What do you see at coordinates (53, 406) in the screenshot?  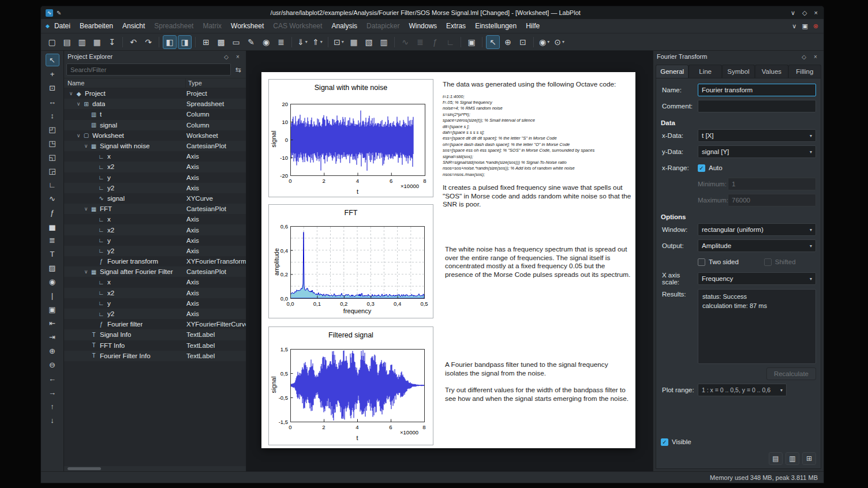 I see `shift-up-button: ↑` at bounding box center [53, 406].